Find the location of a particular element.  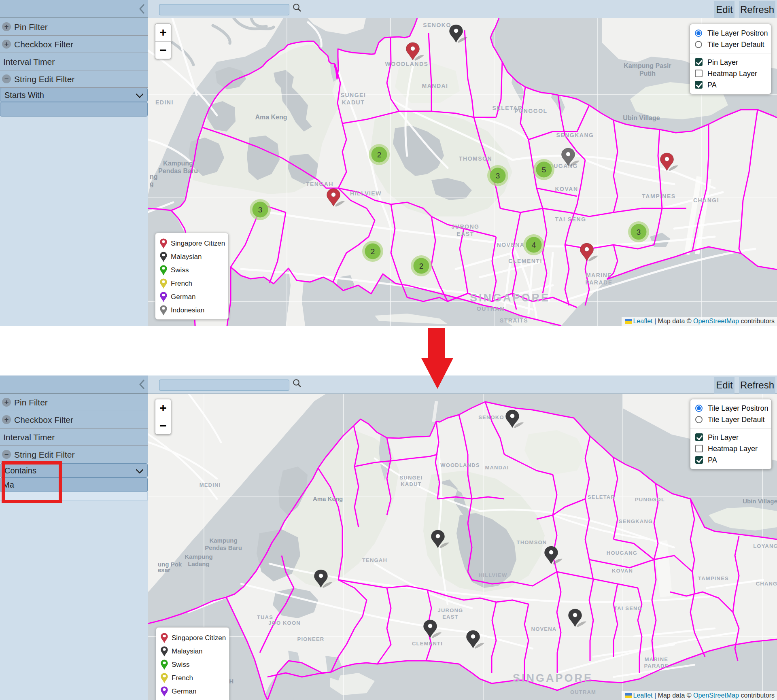

svg-text: 5 is located at coordinates (544, 170).